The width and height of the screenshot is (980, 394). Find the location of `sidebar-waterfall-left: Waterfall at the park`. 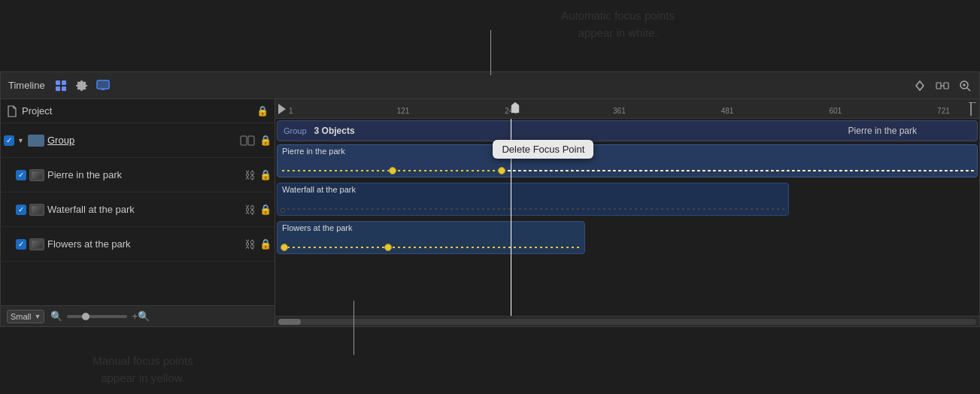

sidebar-waterfall-left: Waterfall at the park is located at coordinates (129, 210).